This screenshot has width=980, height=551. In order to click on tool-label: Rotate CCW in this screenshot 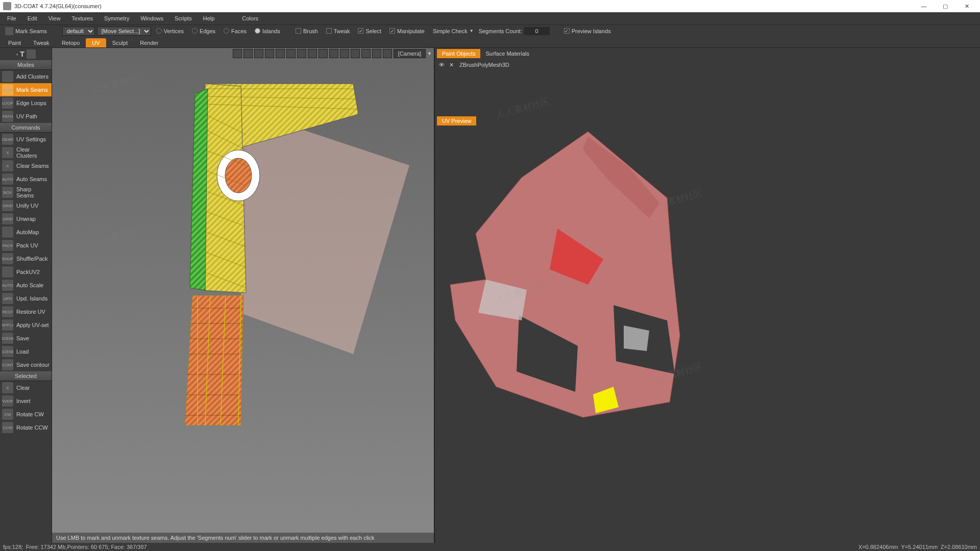, I will do `click(32, 428)`.